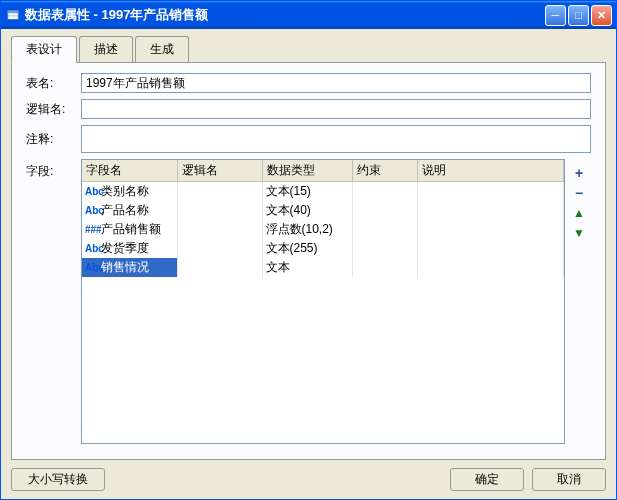 This screenshot has height=500, width=617. What do you see at coordinates (308, 15) in the screenshot?
I see `titlebar: 数据表属性 - 1997年产品销售额 ─ □ ✕` at bounding box center [308, 15].